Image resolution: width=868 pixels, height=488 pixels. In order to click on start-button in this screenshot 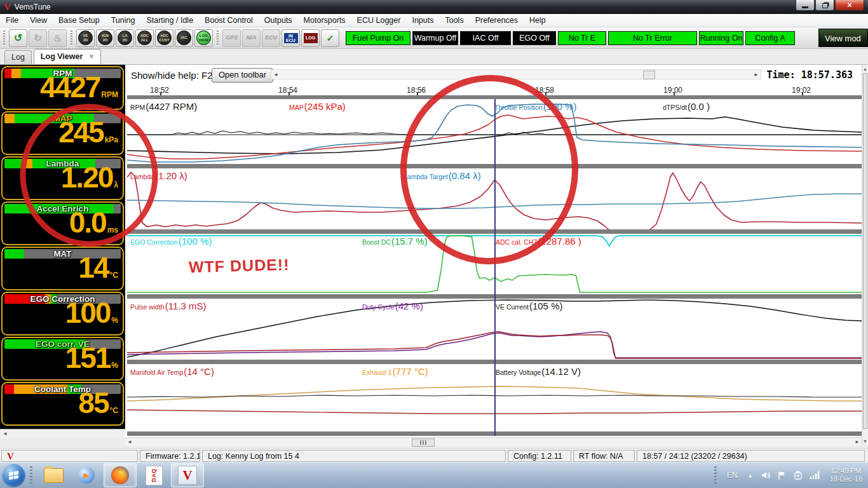, I will do `click(14, 475)`.